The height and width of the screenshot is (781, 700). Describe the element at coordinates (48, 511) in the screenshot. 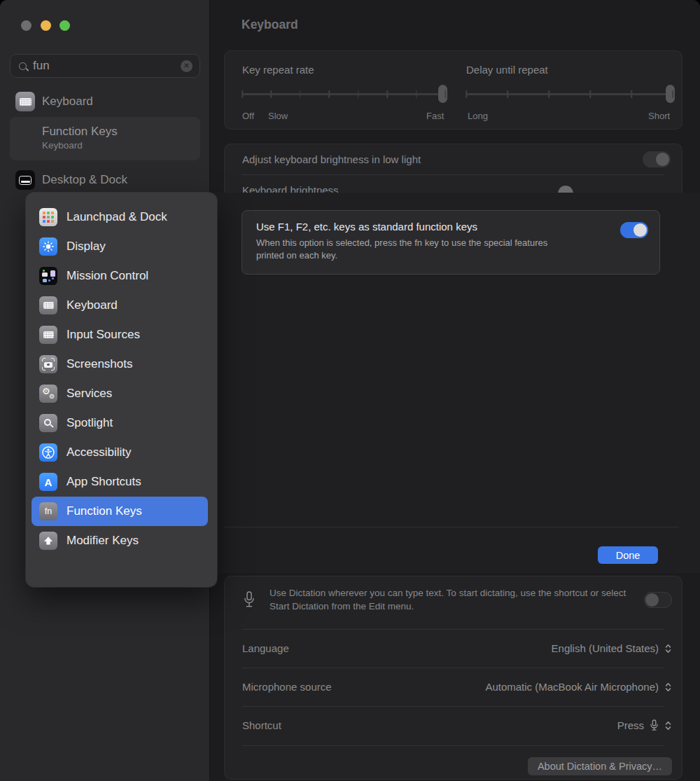

I see `function-keys-icon: fn` at that location.